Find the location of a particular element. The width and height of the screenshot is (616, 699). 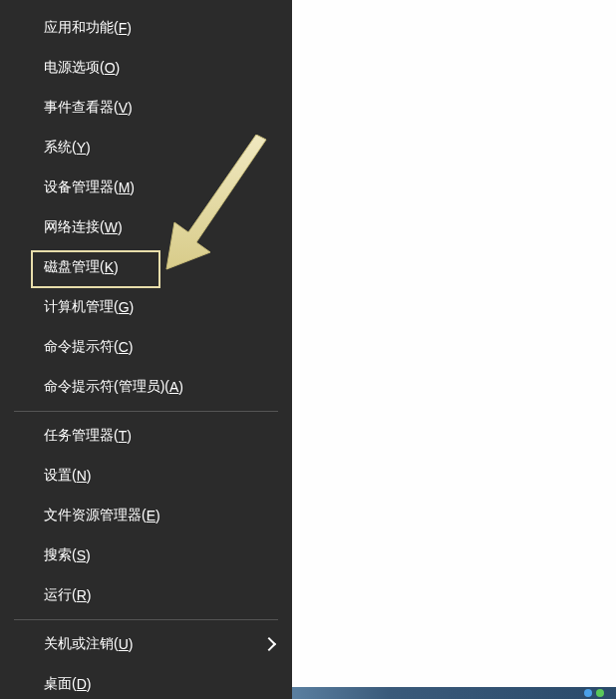

menu-item-shortcut: Y is located at coordinates (82, 148).